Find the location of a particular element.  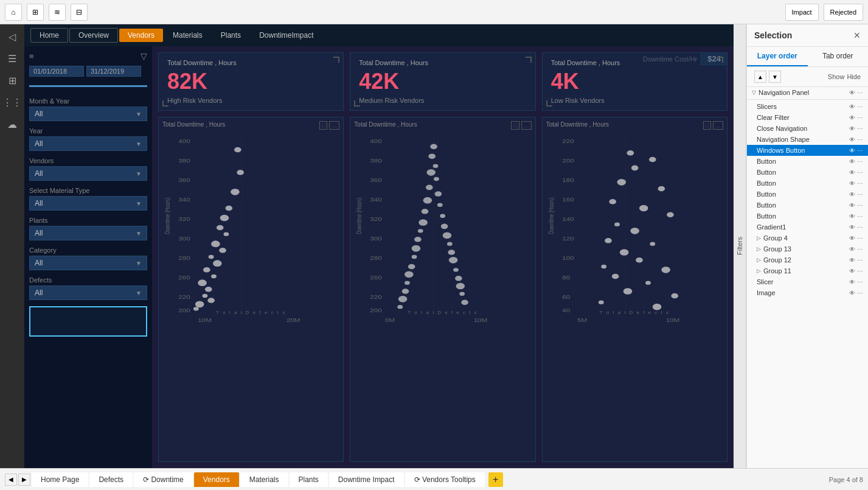

more-icon-close-navigation: ⋯ is located at coordinates (860, 129).